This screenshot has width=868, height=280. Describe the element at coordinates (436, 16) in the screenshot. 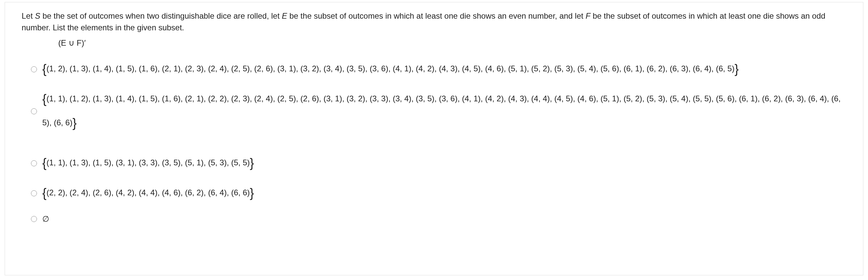

I see `stem-t3: be the subset of outcomes in which at le…` at that location.